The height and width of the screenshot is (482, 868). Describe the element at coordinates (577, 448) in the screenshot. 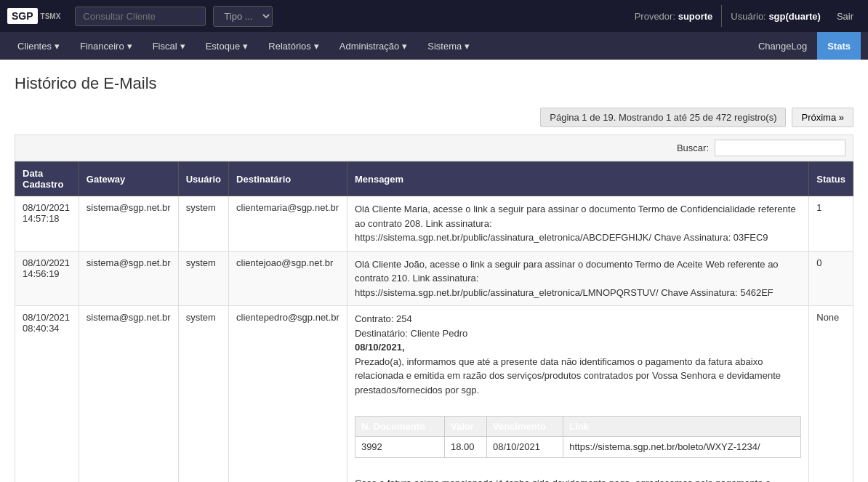

I see `msg-table-row: 3992 18.00 08/10/2021 https://sistema.sg…` at that location.